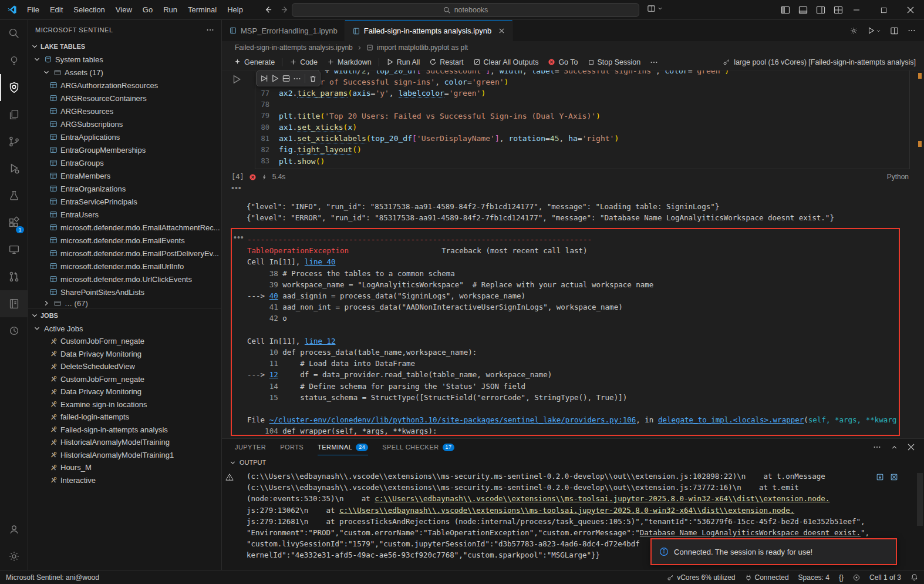 The height and width of the screenshot is (584, 924). I want to click on table-row: EntraMembers, so click(124, 176).